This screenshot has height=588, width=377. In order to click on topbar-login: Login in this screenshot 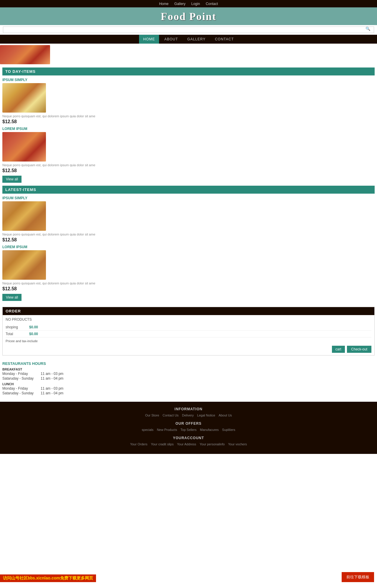, I will do `click(196, 4)`.